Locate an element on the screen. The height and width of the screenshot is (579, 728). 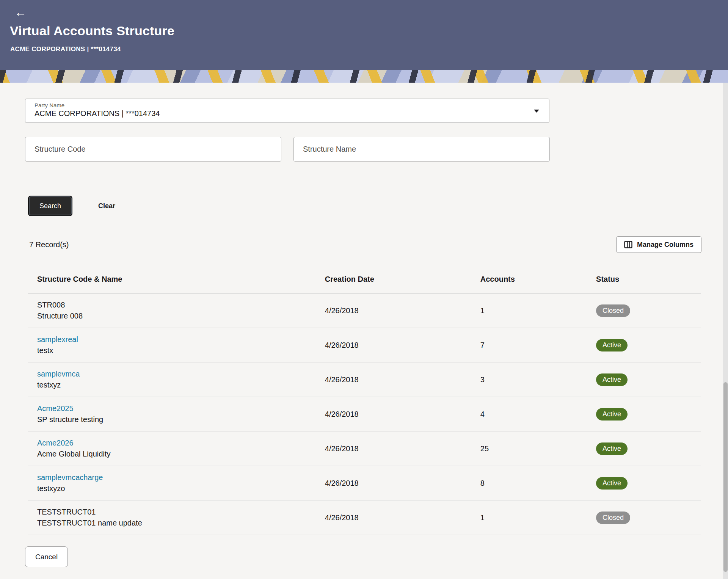
structure-name: testxyz is located at coordinates (181, 385).